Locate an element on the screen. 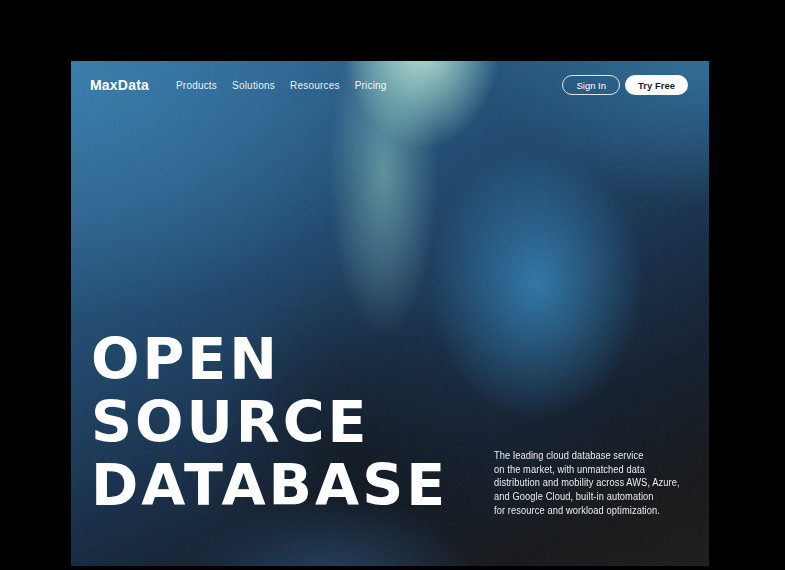 The width and height of the screenshot is (785, 570). nav-item-solutions: Solutions is located at coordinates (254, 86).